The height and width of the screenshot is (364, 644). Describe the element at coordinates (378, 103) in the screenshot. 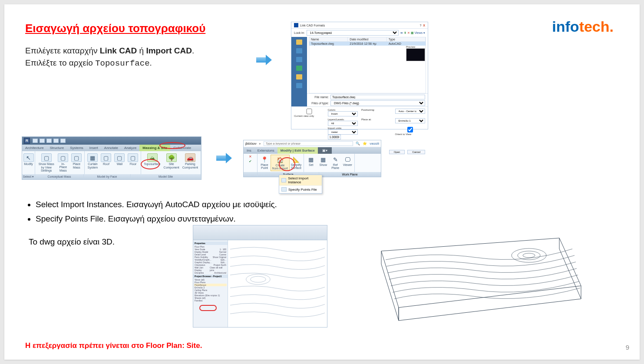

I see `filetype-dropdown: DWG Files (*.dwg)` at that location.